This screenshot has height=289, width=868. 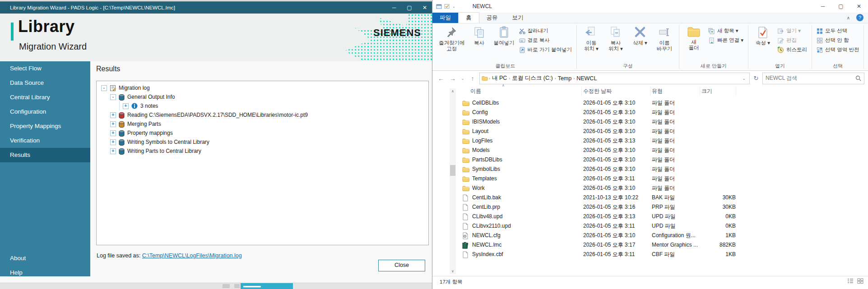 I want to click on ribbon-button-이름-바꾸기: 이름 바꾸기, so click(x=664, y=39).